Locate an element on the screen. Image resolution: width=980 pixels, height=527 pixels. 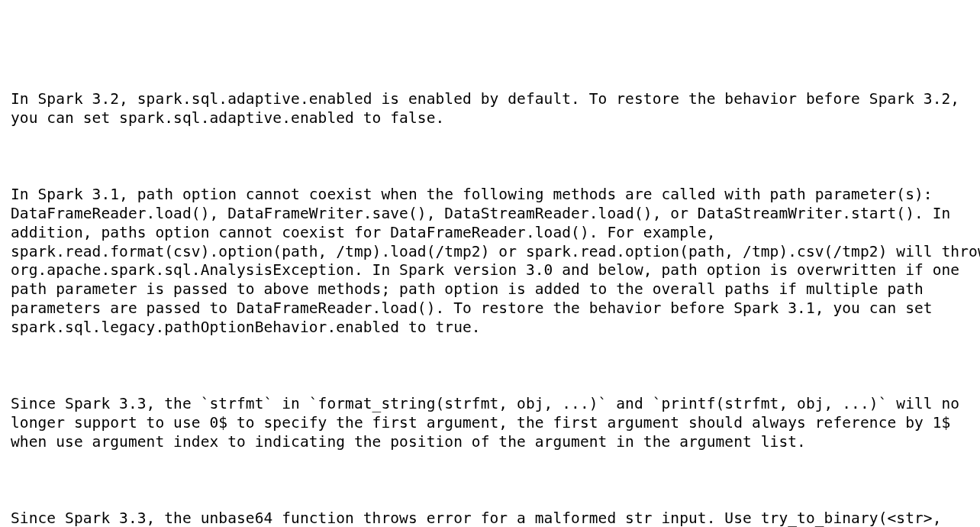
paragraph: In Spark 3.2, spark.sql.adaptive.enabled… is located at coordinates (495, 109).